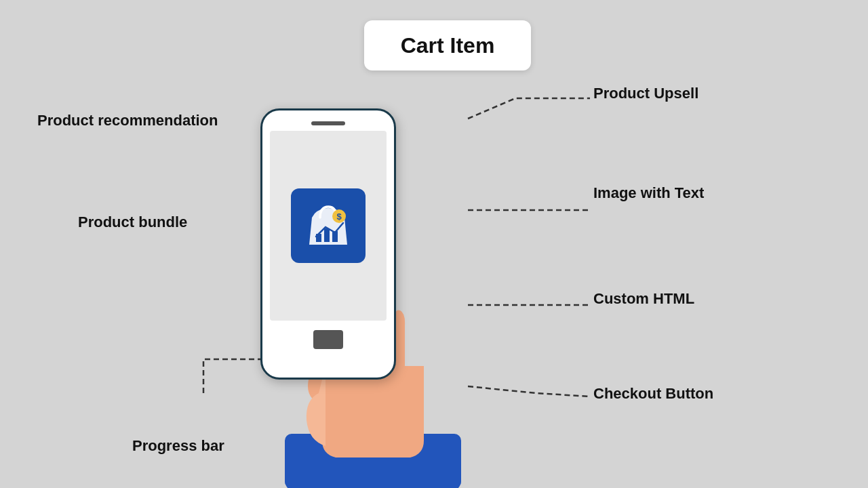  I want to click on product-bundle-label: Product bundle, so click(133, 222).